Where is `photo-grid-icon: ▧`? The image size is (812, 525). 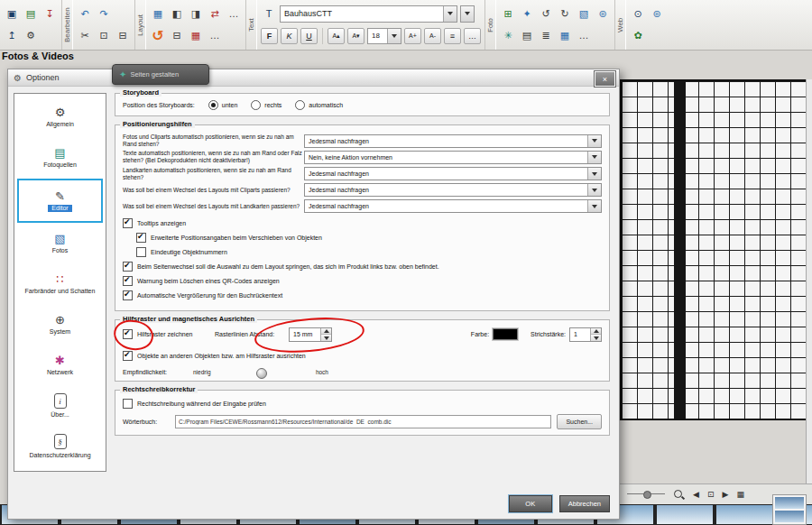 photo-grid-icon: ▧ is located at coordinates (584, 14).